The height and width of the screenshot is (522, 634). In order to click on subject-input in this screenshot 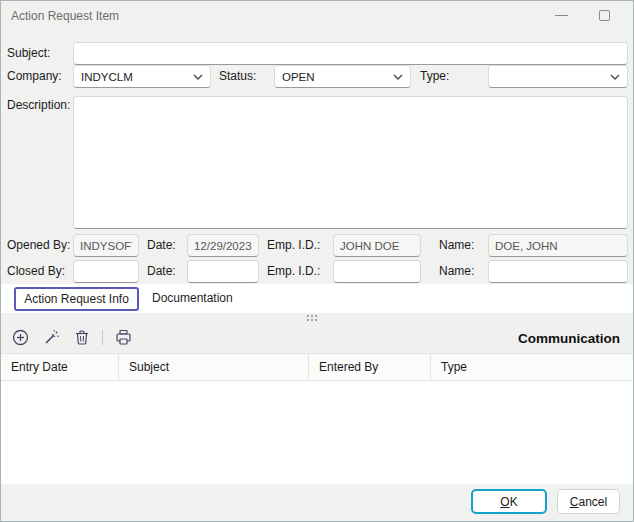, I will do `click(350, 54)`.